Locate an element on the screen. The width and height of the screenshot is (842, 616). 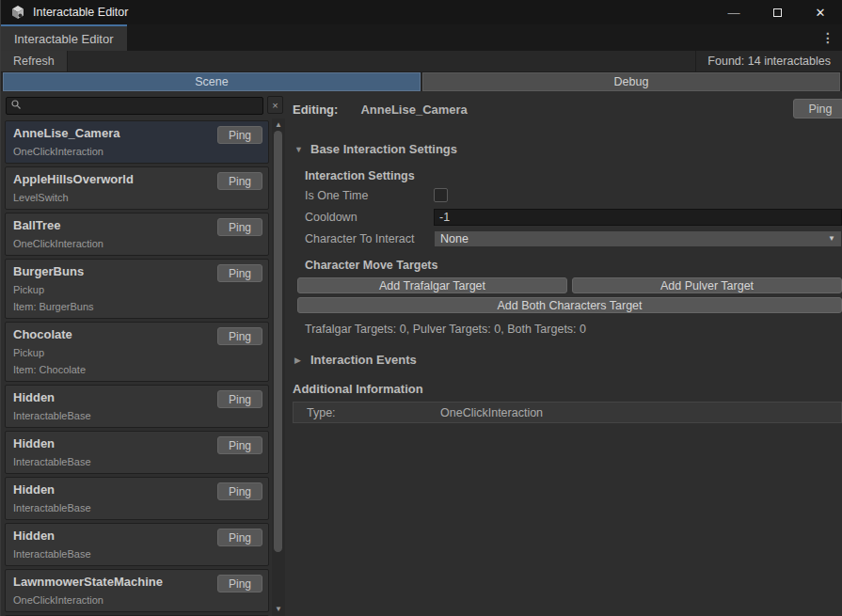
type-value: OneClickInteraction is located at coordinates (491, 413).